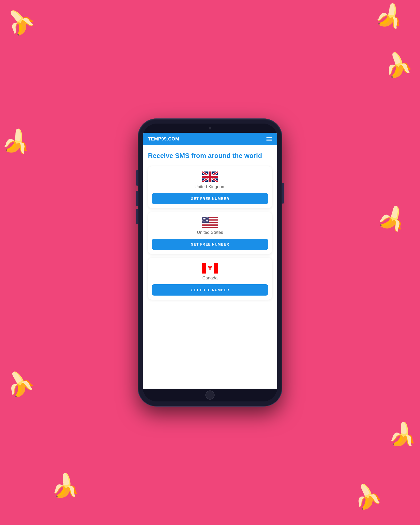  What do you see at coordinates (210, 244) in the screenshot?
I see `get-free-number-us-button: GET FREE NUMBER` at bounding box center [210, 244].